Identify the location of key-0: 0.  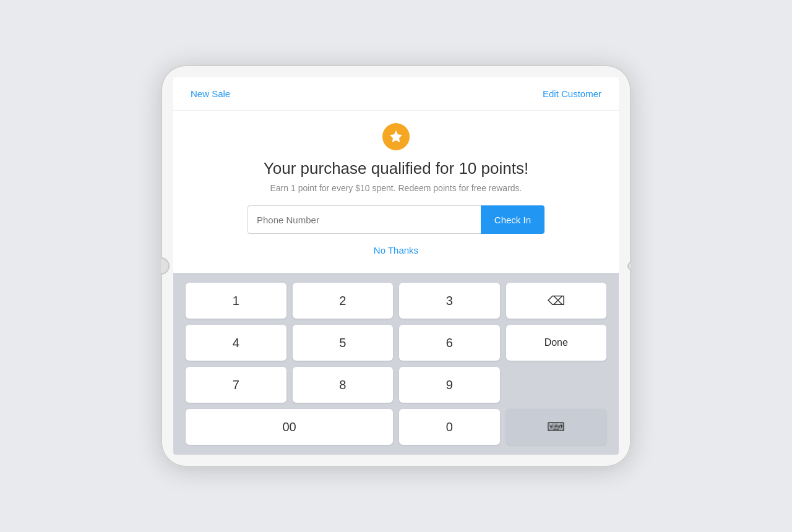
(449, 427).